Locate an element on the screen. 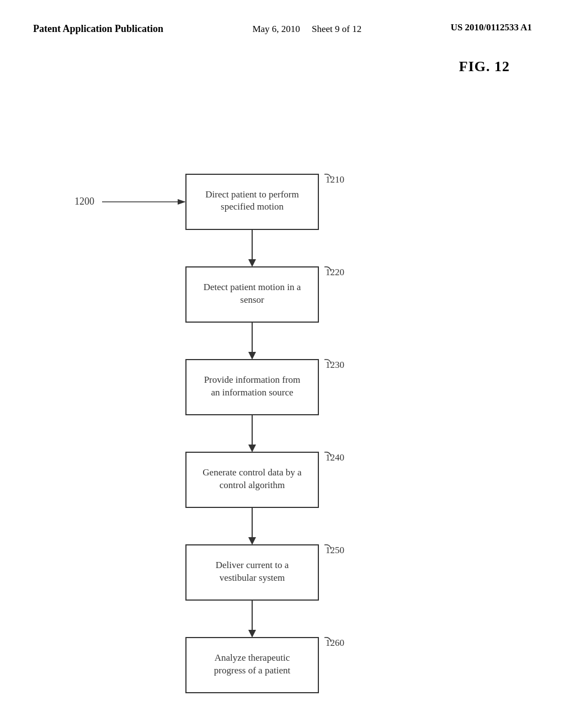  box1260-text-line1: Analyze therapeutic is located at coordinates (253, 657).